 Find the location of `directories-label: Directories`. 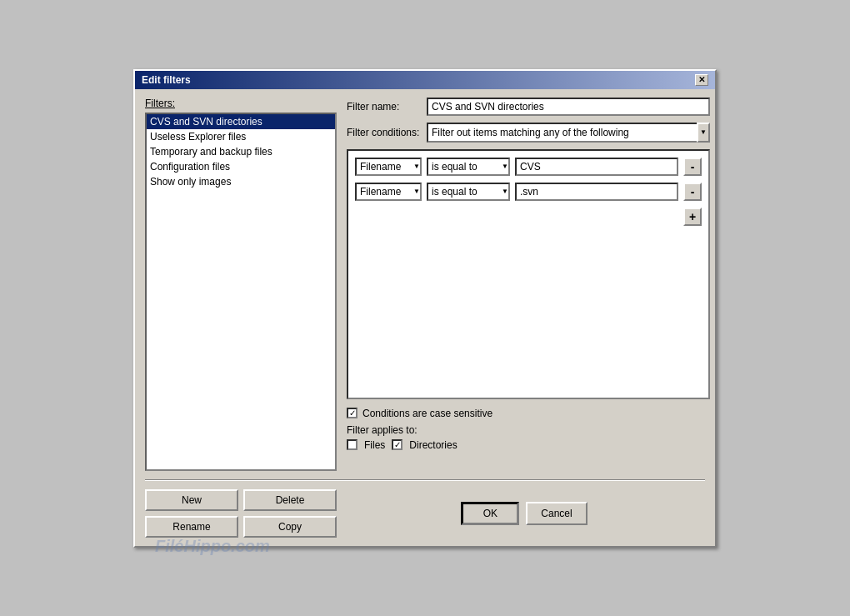

directories-label: Directories is located at coordinates (433, 445).